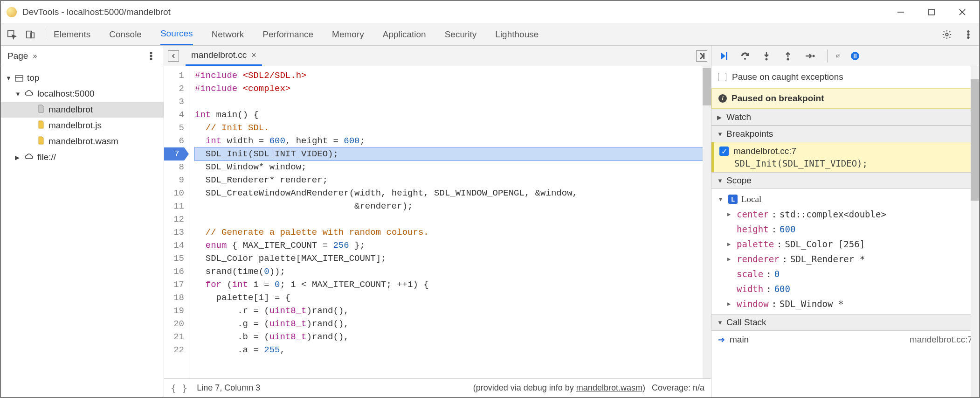  Describe the element at coordinates (845, 157) in the screenshot. I see `breakpoint-item: ✓ mandelbrot.cc:7 SDL_Init(SDL_INIT_VIDE…` at that location.